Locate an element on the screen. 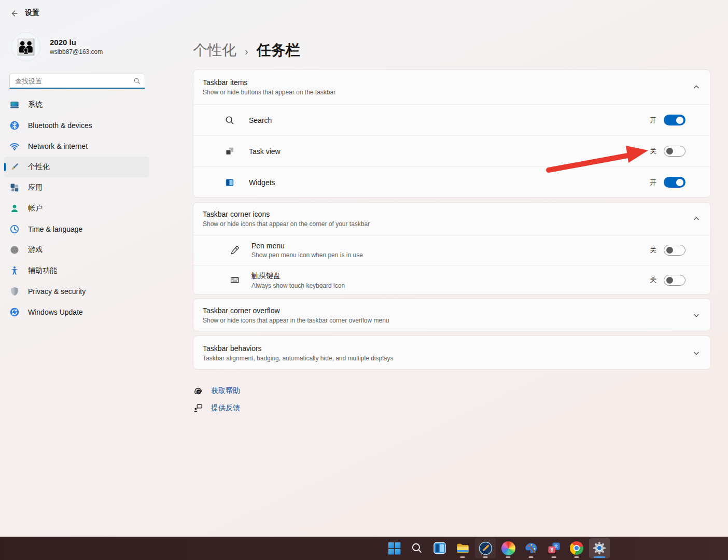  accounts-icon is located at coordinates (15, 208).